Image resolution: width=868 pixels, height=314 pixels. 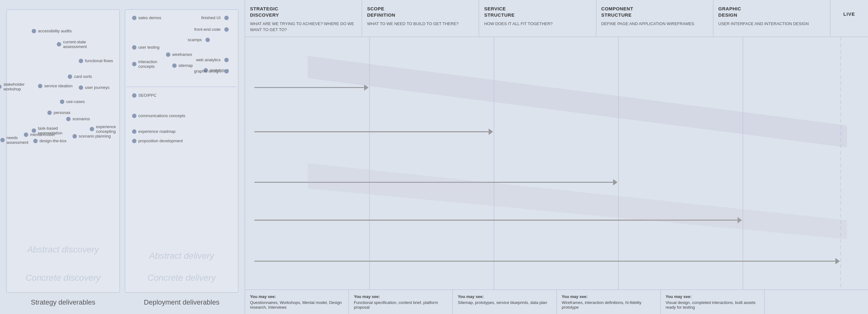 What do you see at coordinates (182, 151) in the screenshot?
I see `deployment-box: Concrete delivery Abstract delivery sale…` at bounding box center [182, 151].